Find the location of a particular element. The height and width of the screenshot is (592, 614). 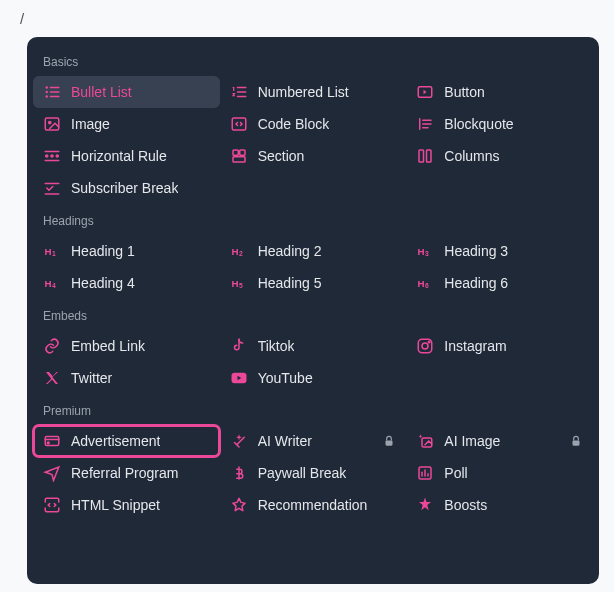

slash-trigger: / is located at coordinates (22, 18).